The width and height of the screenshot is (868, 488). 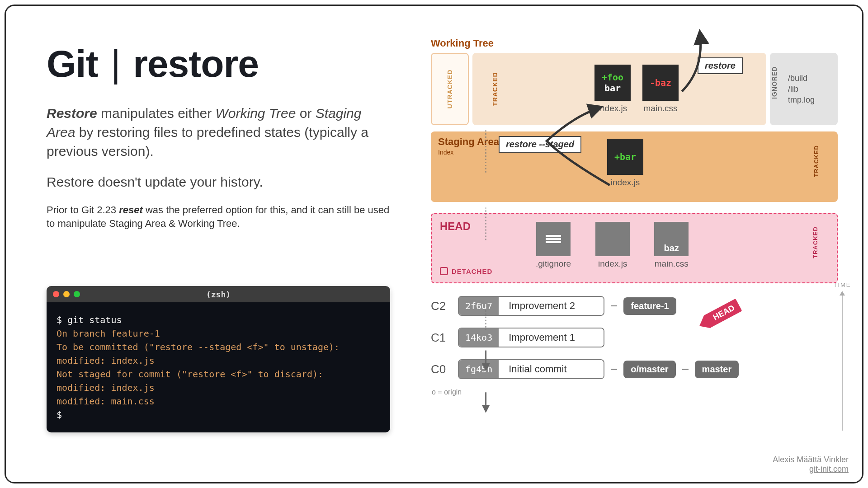 I want to click on file-diff-box: +bar, so click(x=625, y=157).